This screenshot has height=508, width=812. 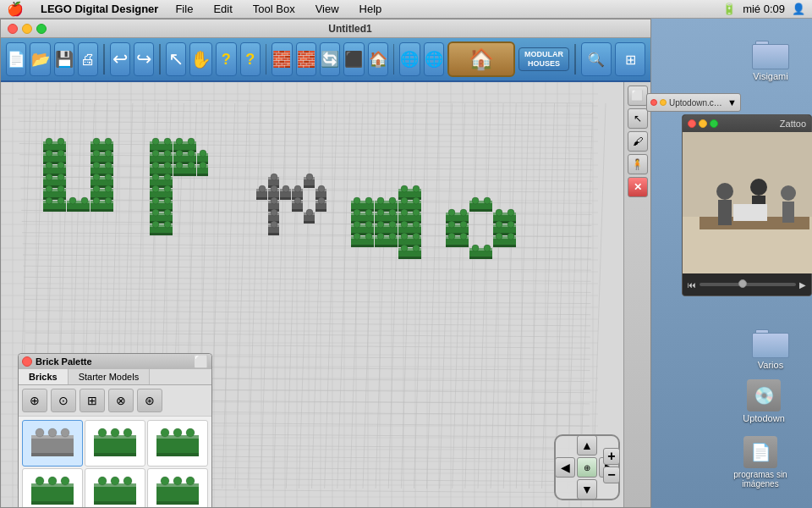 What do you see at coordinates (703, 124) in the screenshot?
I see `zattoo-traffic-lights` at bounding box center [703, 124].